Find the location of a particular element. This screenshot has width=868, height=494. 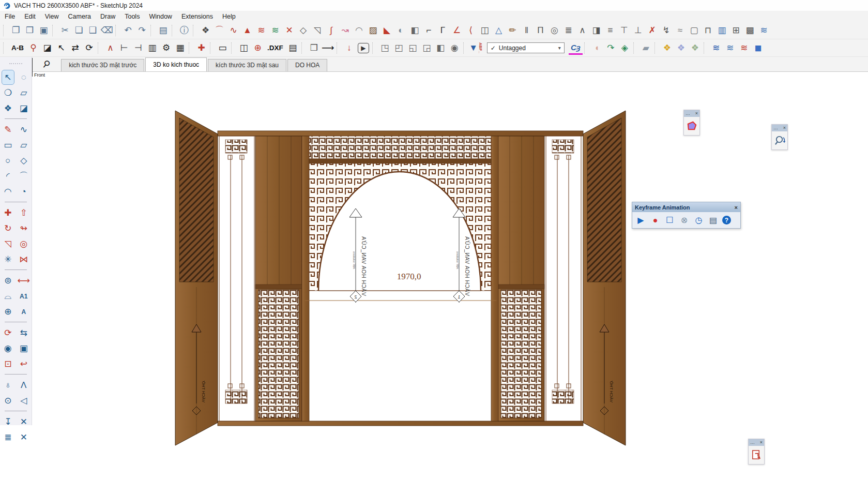

arc-center-plus-icon: ⌒ is located at coordinates (219, 31).